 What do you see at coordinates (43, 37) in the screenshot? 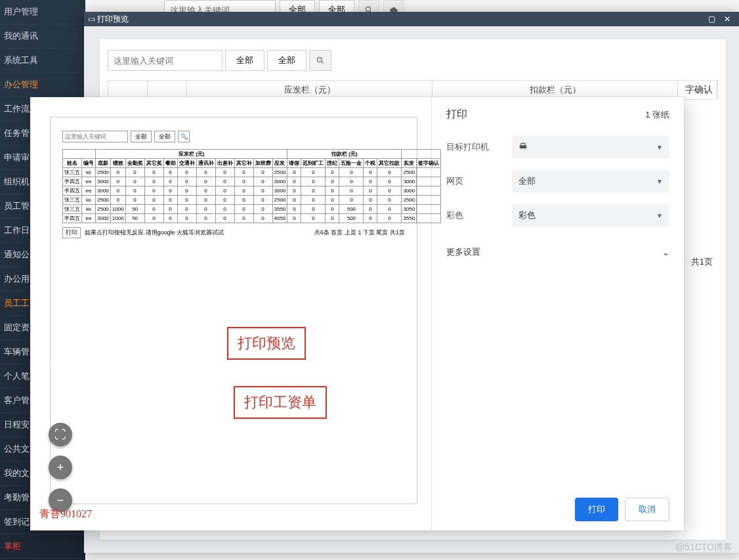
I see `sidebar-item: 我的通讯` at bounding box center [43, 37].